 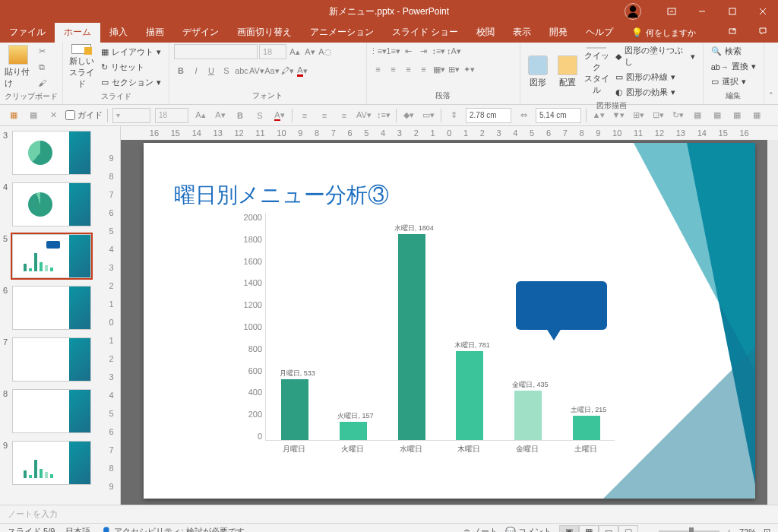 What do you see at coordinates (84, 116) in the screenshot?
I see `guide-checkbox: ガイド` at bounding box center [84, 116].